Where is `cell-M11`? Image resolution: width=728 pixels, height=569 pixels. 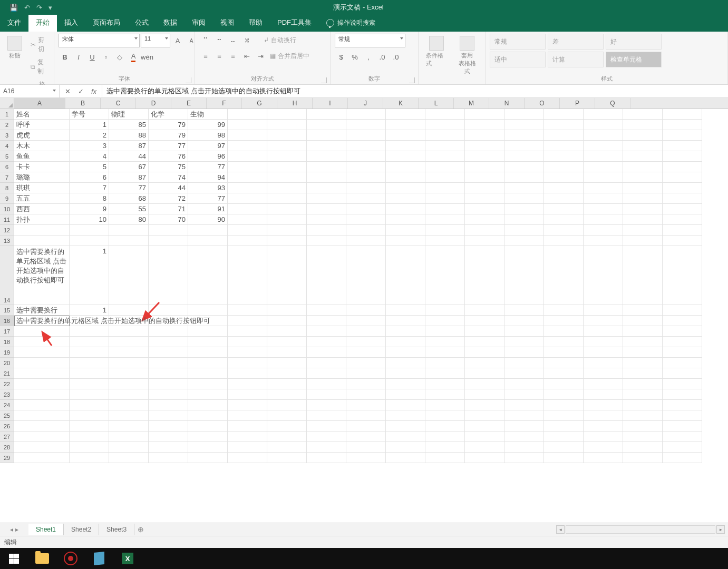
cell-M11 is located at coordinates (524, 220).